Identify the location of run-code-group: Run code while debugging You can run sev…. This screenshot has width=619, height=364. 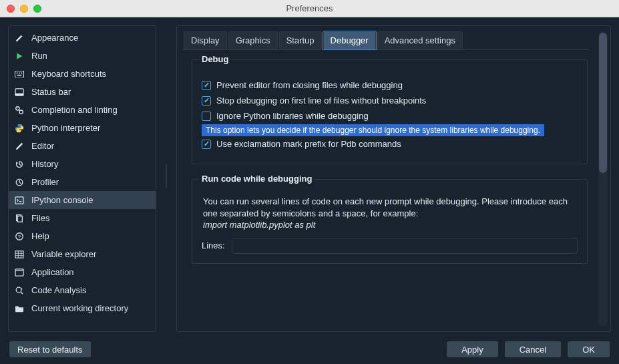
(390, 222).